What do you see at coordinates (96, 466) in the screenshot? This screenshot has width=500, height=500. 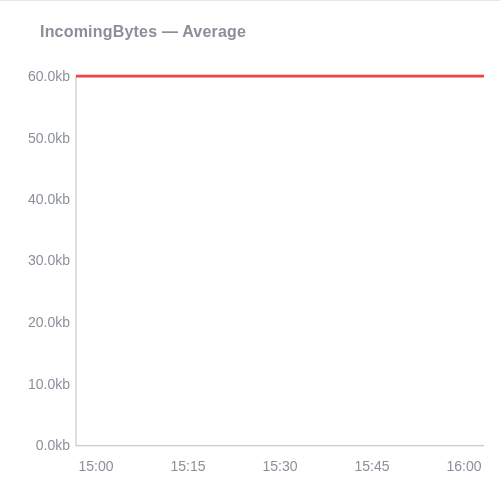 I see `x-tick-label: 15:00` at bounding box center [96, 466].